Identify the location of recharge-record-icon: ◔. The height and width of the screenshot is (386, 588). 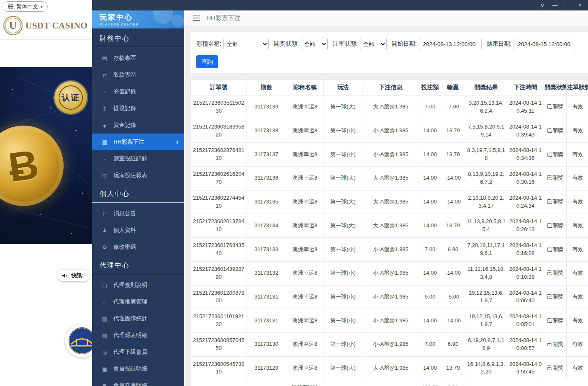
(105, 92).